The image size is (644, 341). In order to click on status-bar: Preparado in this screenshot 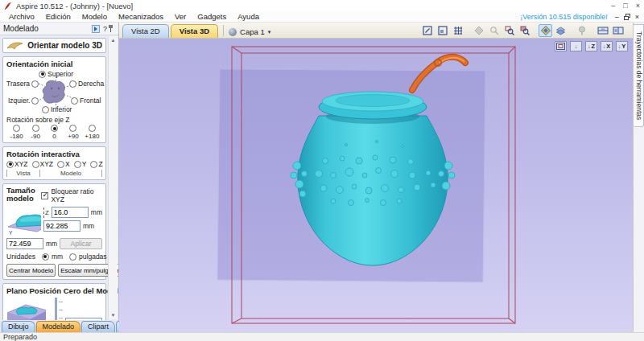, I will do `click(322, 336)`.